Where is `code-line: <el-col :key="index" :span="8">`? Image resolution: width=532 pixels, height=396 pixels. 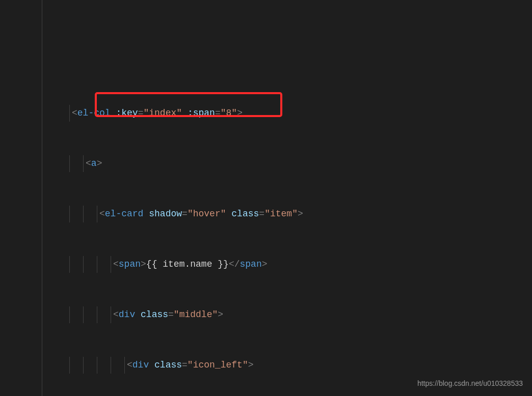 code-line: <el-col :key="index" :span="8"> is located at coordinates (266, 113).